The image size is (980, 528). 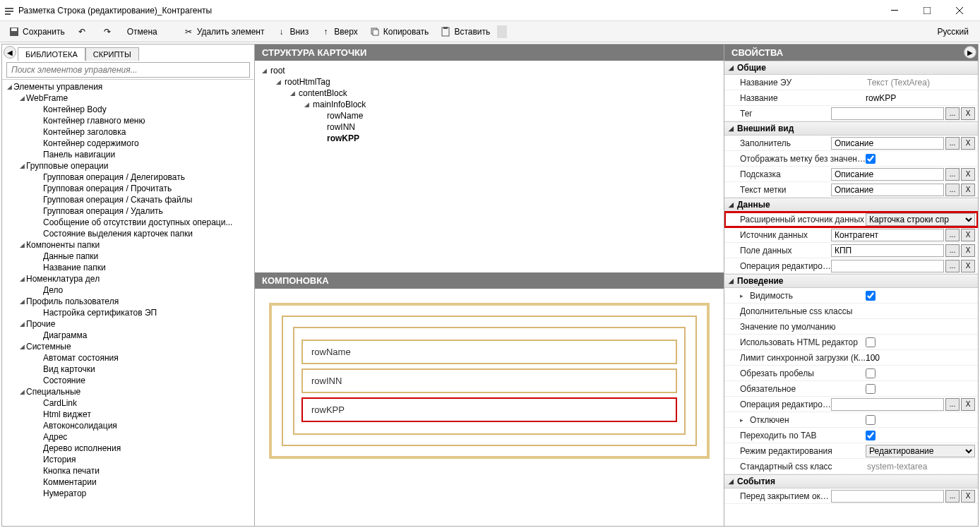 I want to click on prop-trim-checkbox, so click(x=871, y=373).